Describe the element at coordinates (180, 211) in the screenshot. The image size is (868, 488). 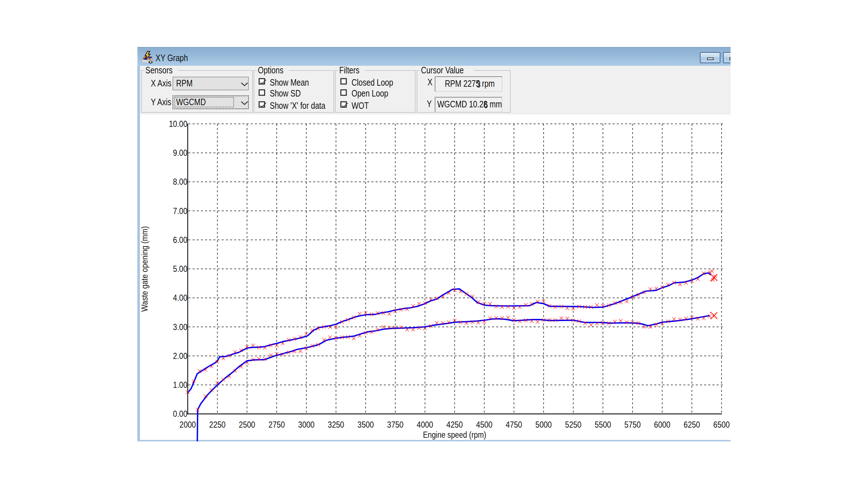
I see `svg-text: 7.00` at that location.